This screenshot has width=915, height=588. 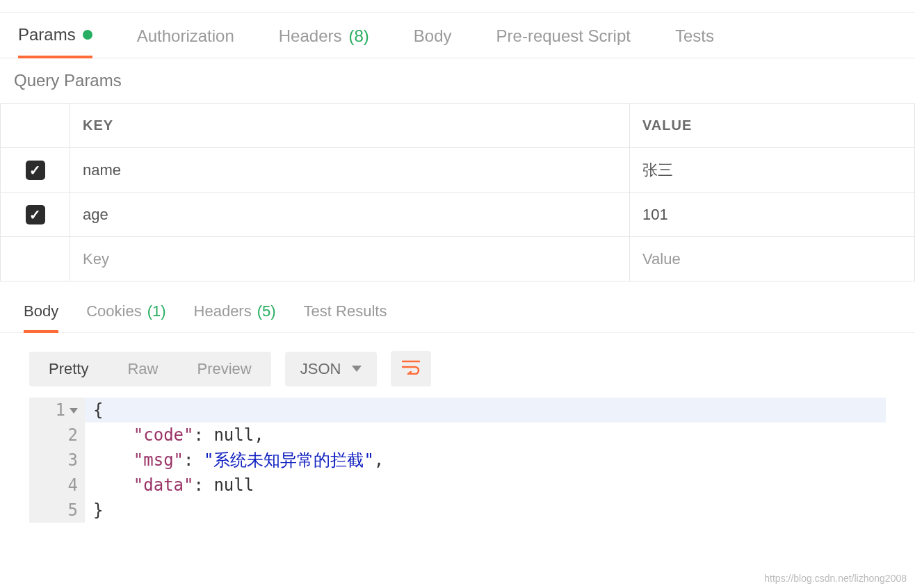 I want to click on line-number: 5, so click(x=57, y=510).